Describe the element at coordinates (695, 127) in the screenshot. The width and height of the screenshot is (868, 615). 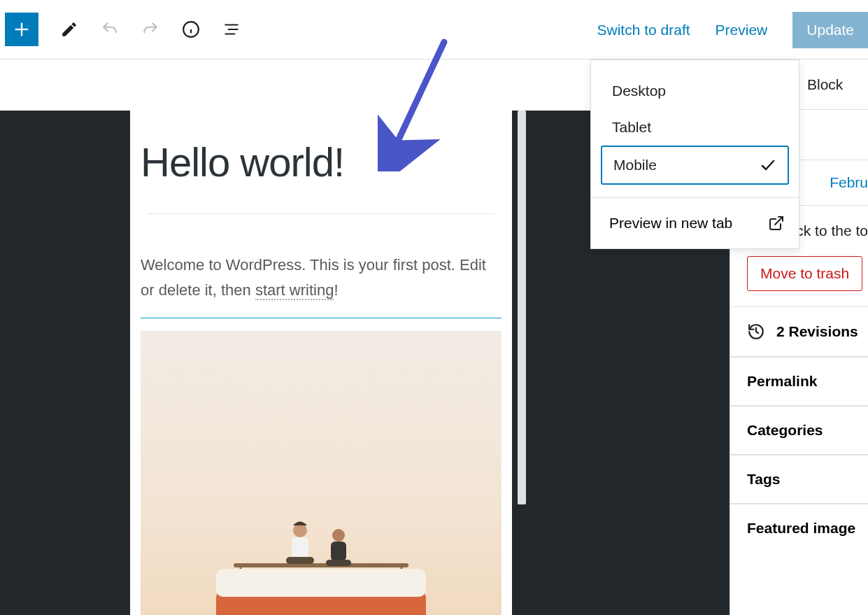
I see `preview-option-tablet: Tablet` at that location.